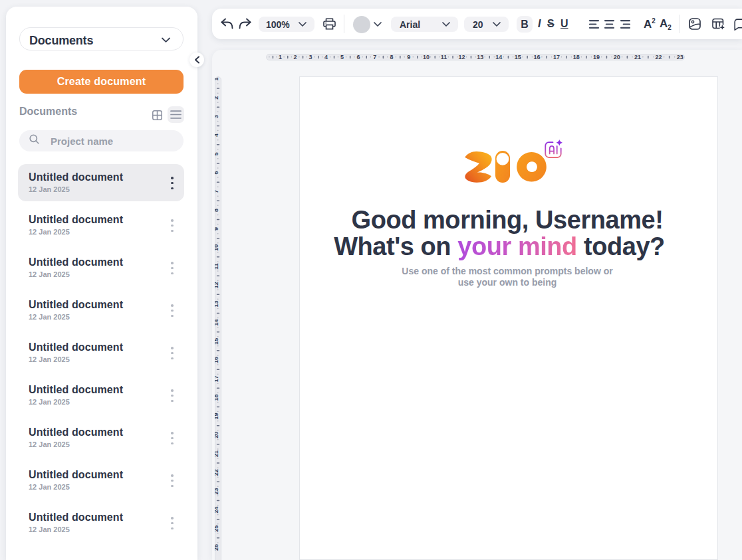 This screenshot has height=560, width=742. I want to click on svg-text: 3, so click(217, 117).